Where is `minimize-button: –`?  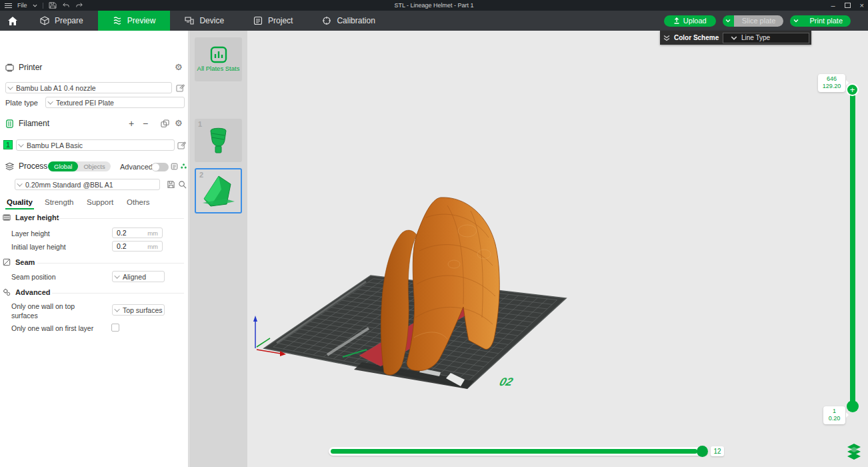
minimize-button: – is located at coordinates (833, 5).